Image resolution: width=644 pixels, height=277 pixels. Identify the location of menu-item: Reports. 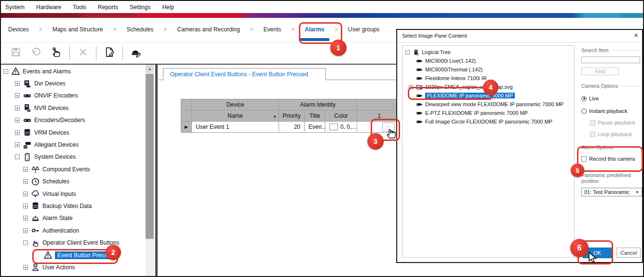
(108, 7).